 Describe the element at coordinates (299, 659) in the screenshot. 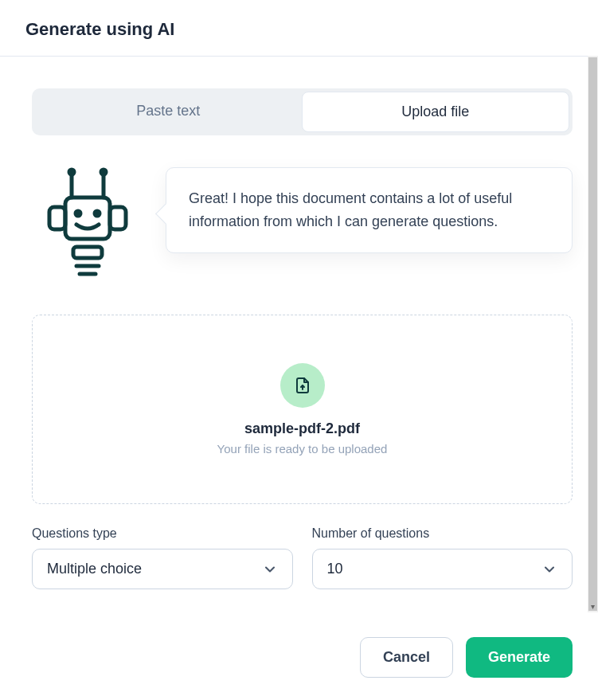

I see `modal-footer: Cancel Generate` at that location.